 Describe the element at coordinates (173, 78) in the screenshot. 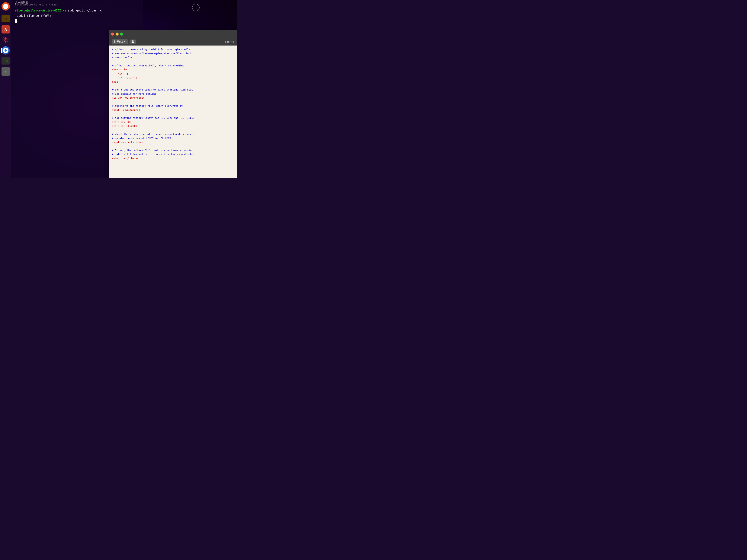

I see `code-line: *) return;;` at that location.